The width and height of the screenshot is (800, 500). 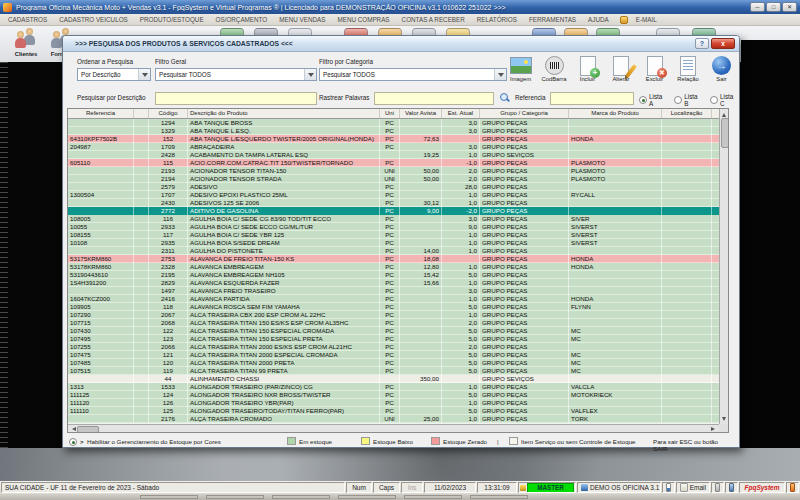 What do you see at coordinates (413, 74) in the screenshot?
I see `category-filter-select: Pesquisar TODOS` at bounding box center [413, 74].